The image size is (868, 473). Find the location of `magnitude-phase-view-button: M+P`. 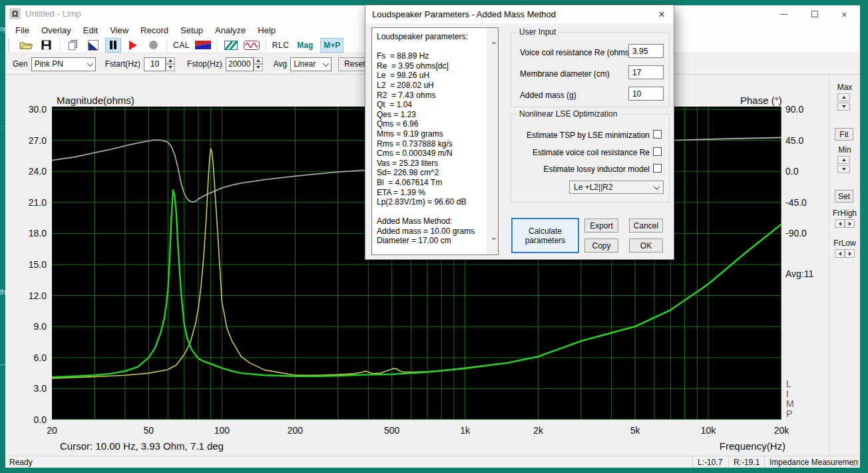

magnitude-phase-view-button: M+P is located at coordinates (331, 45).